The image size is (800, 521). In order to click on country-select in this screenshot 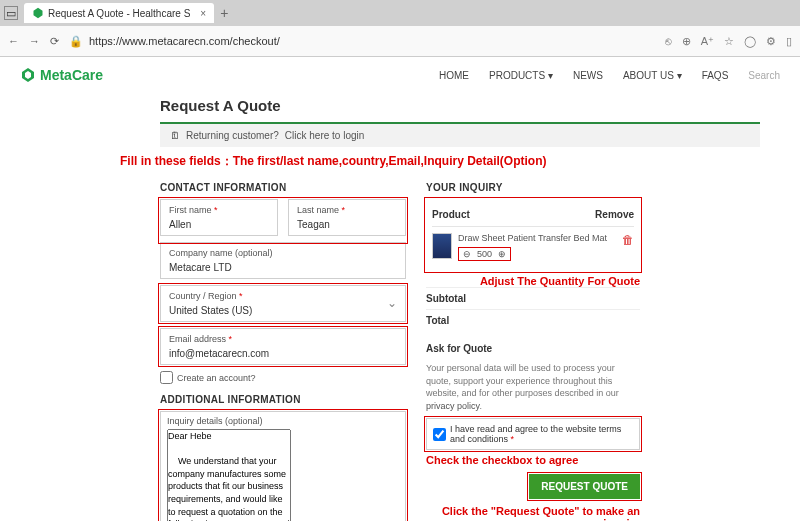, I will do `click(283, 310)`.